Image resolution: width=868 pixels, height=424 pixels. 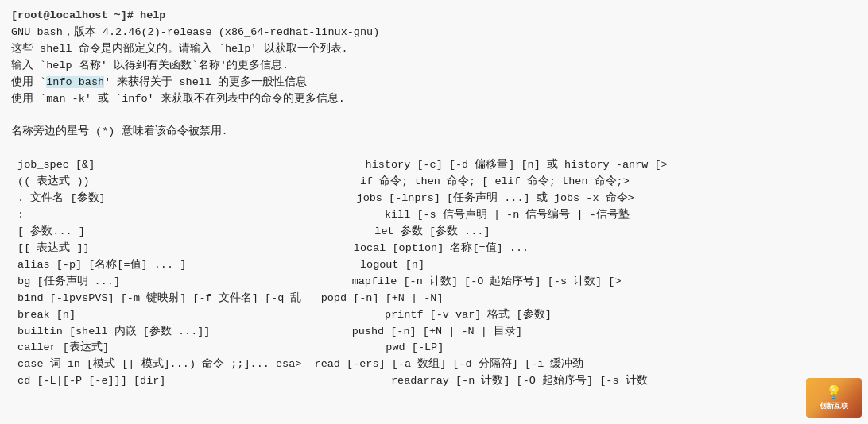 What do you see at coordinates (75, 83) in the screenshot?
I see `info-bash-highlight: info bash` at bounding box center [75, 83].